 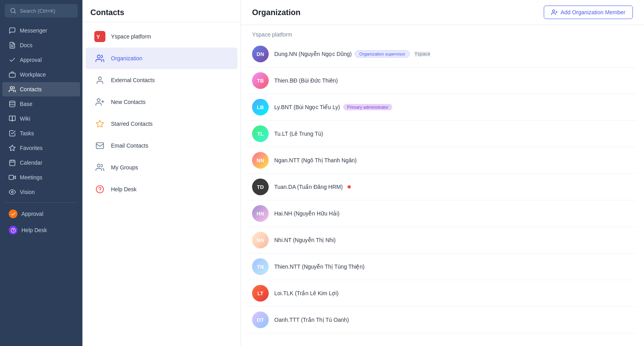 What do you see at coordinates (315, 160) in the screenshot?
I see `member-name: Ngan.NTT (Ngô Thị Thanh Ngân)` at bounding box center [315, 160].